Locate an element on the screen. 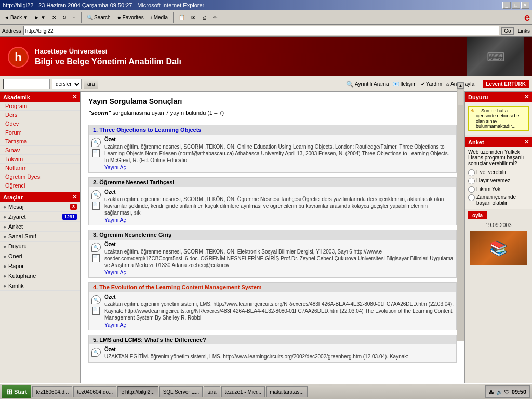  duyuru-section: Duyuru ✕ ⚠ ... Son bir hafta içerisinde … is located at coordinates (499, 113).